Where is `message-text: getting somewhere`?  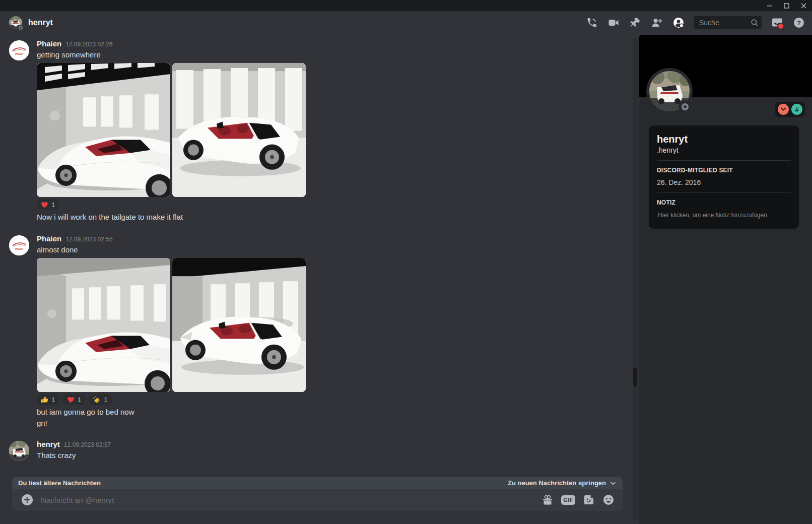 message-text: getting somewhere is located at coordinates (334, 55).